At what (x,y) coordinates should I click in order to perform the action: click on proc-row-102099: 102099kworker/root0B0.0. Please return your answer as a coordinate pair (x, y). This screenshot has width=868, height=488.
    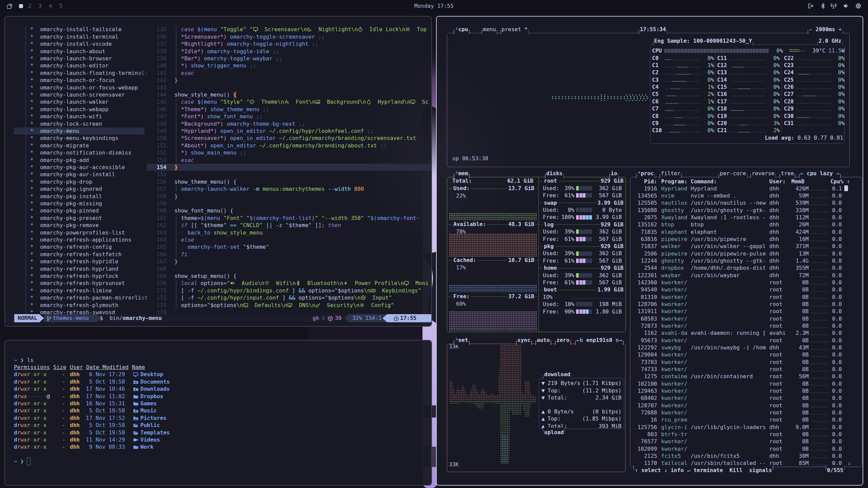
    Looking at the image, I should click on (746, 449).